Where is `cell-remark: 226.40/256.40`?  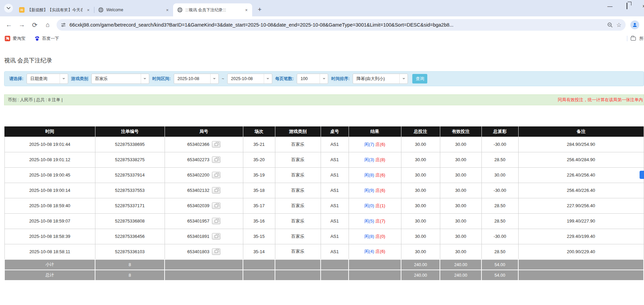 cell-remark: 226.40/256.40 is located at coordinates (581, 175).